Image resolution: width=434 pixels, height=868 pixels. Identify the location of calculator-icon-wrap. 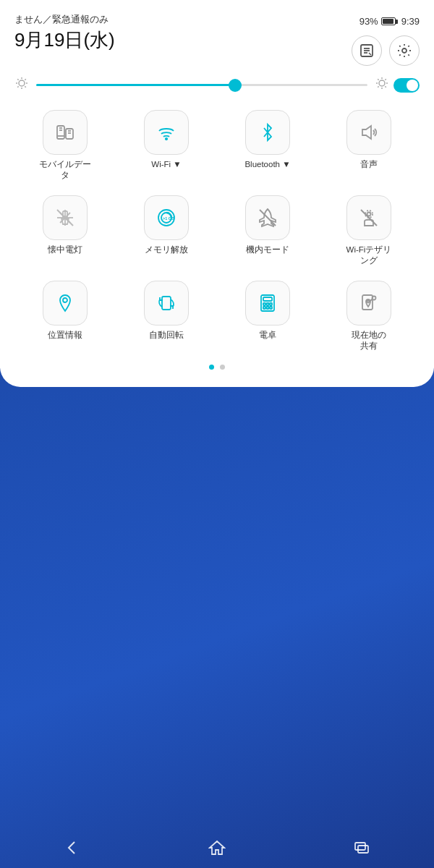
(268, 303).